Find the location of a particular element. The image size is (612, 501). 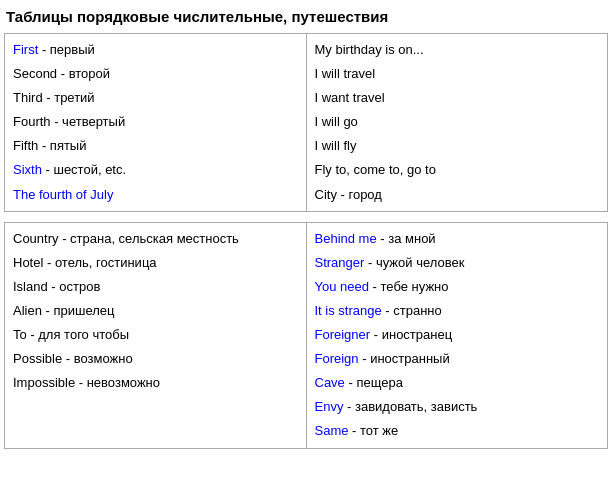

list-item: Sixth - шестой, etc. is located at coordinates (156, 170).